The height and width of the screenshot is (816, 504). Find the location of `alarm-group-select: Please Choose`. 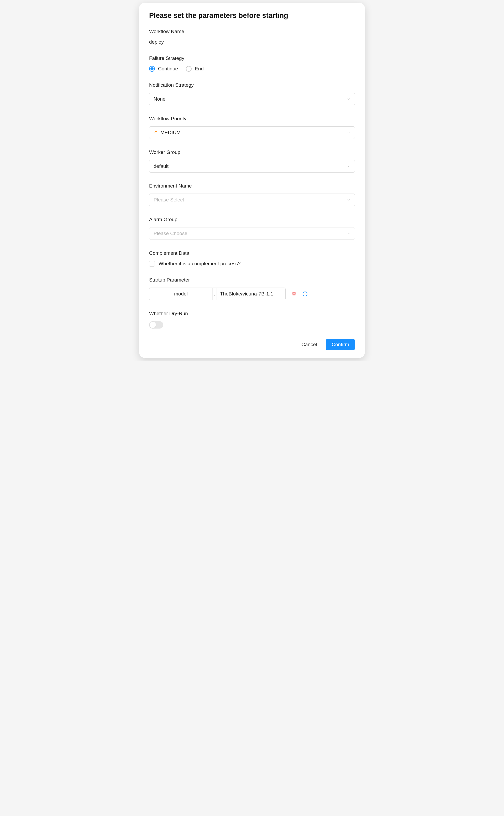

alarm-group-select: Please Choose is located at coordinates (252, 233).